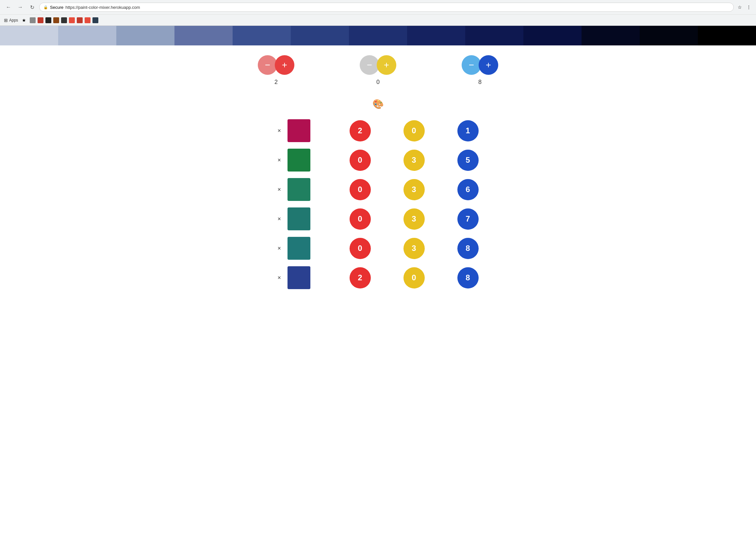 Image resolution: width=756 pixels, height=558 pixels. What do you see at coordinates (468, 160) in the screenshot?
I see `blue-circle-1: 5` at bounding box center [468, 160].